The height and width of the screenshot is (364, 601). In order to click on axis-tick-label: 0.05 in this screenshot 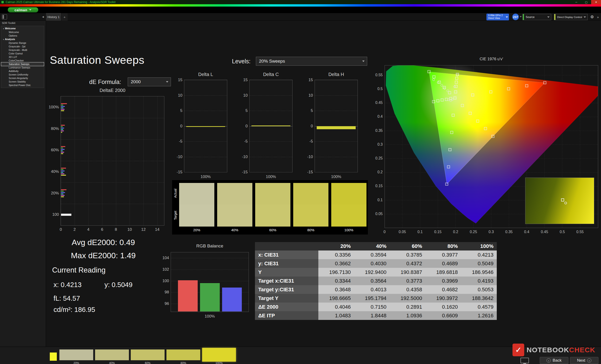, I will do `click(402, 232)`.